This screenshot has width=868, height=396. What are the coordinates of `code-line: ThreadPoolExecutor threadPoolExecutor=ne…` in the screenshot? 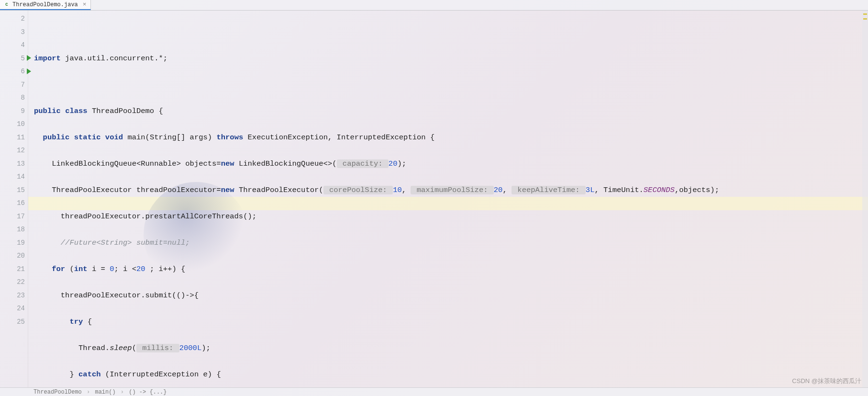 It's located at (451, 191).